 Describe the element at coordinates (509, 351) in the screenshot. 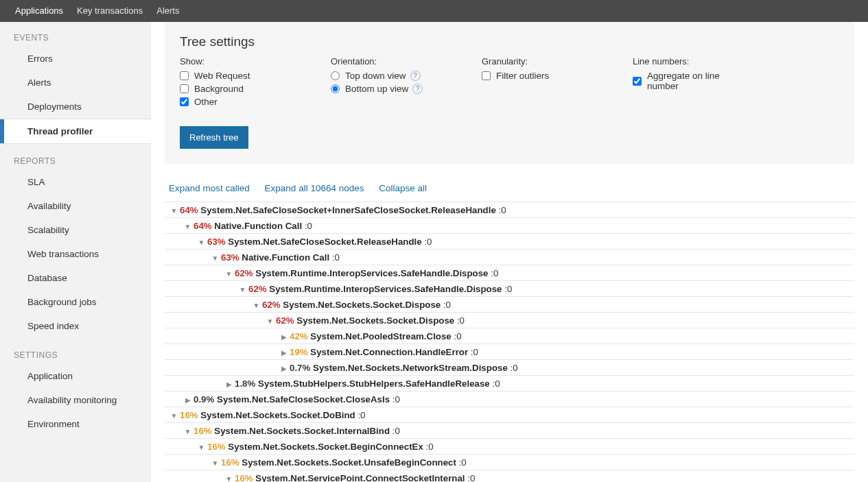

I see `tree-row: ▶19% System.Net.Connection.HandleError :…` at that location.